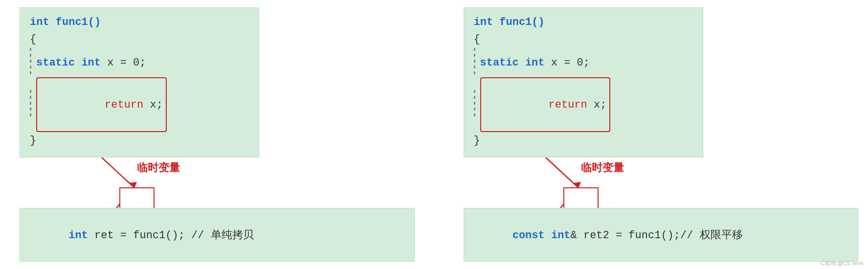 The width and height of the screenshot is (868, 269). Describe the element at coordinates (139, 105) in the screenshot. I see `left-line-return: return x;` at that location.